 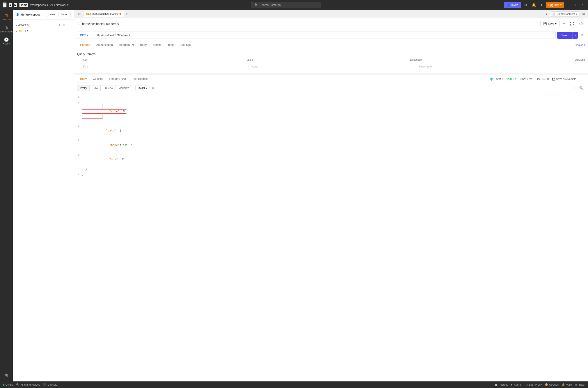 I want to click on import-button: Import, so click(x=65, y=14).